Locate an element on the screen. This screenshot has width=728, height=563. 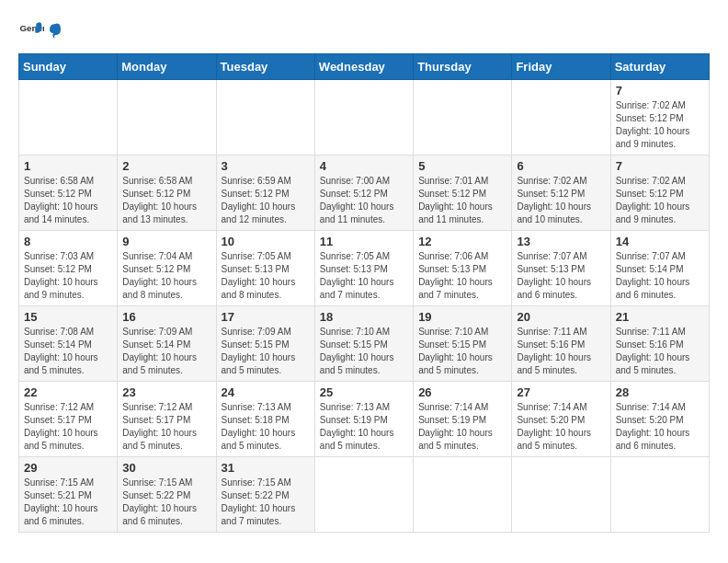
day-number: 30 is located at coordinates (166, 467).